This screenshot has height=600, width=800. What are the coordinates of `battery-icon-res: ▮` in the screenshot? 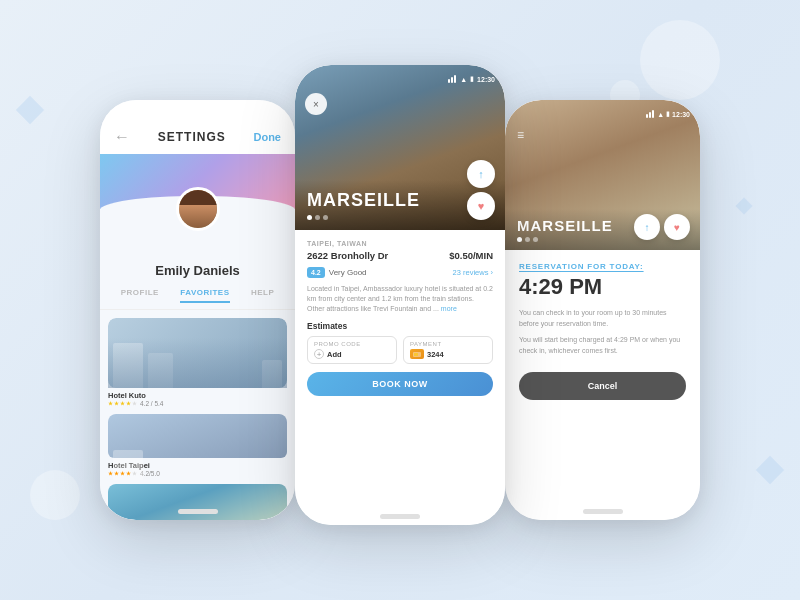 It's located at (668, 114).